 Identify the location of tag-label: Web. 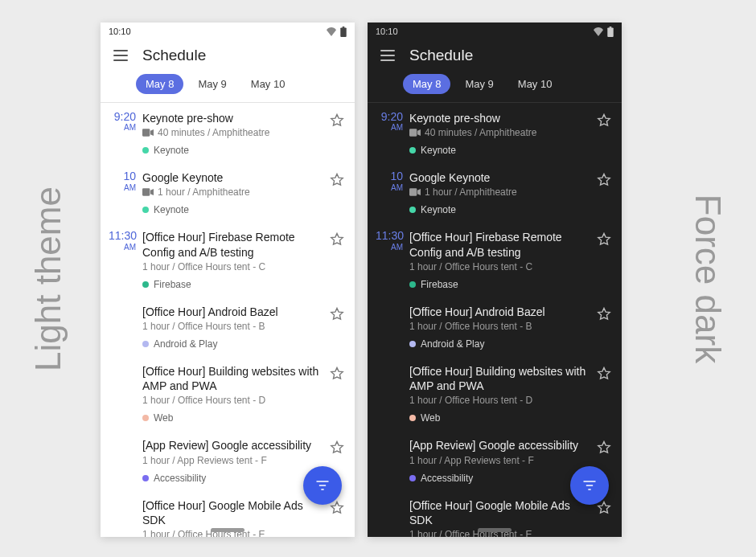
(163, 418).